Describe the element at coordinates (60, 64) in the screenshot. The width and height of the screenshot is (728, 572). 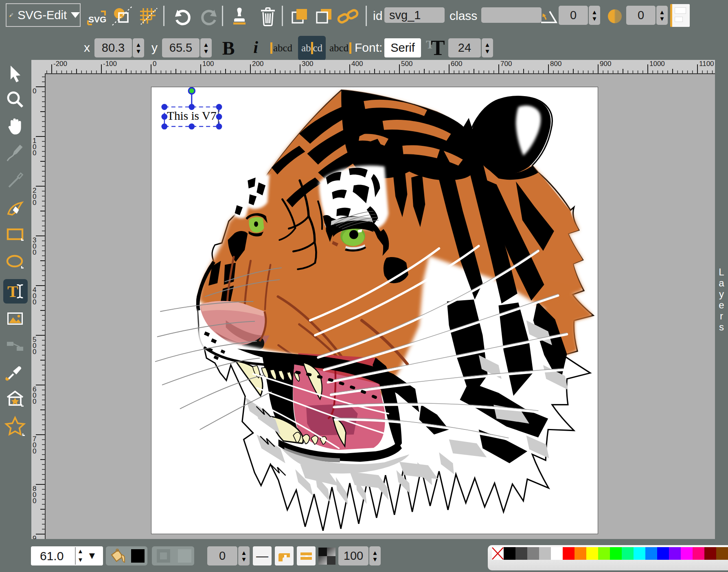
I see `svg-text: -200` at that location.